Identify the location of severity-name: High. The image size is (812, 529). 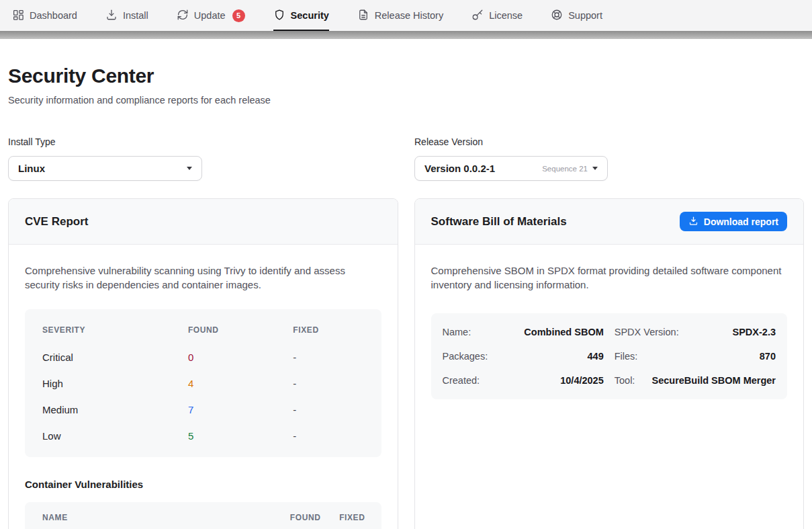
(116, 383).